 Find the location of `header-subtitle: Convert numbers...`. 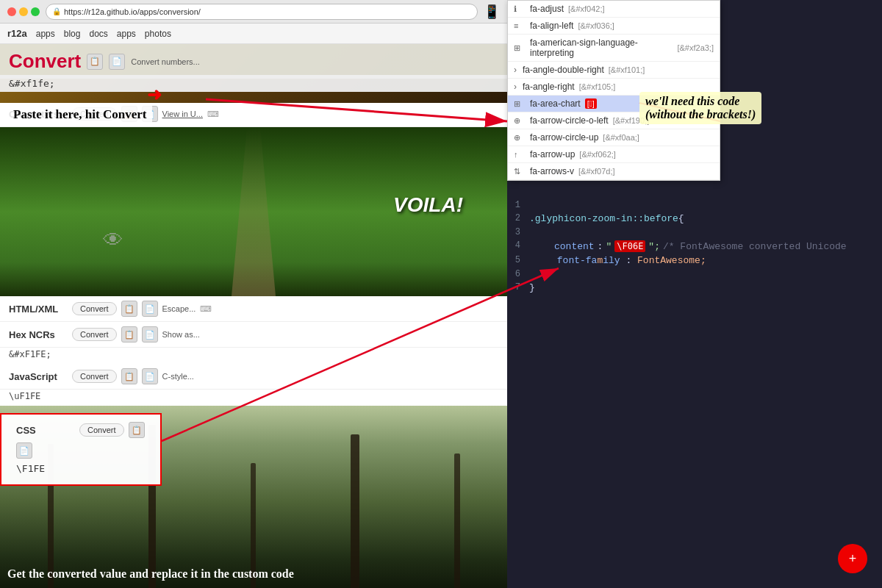

header-subtitle: Convert numbers... is located at coordinates (165, 62).